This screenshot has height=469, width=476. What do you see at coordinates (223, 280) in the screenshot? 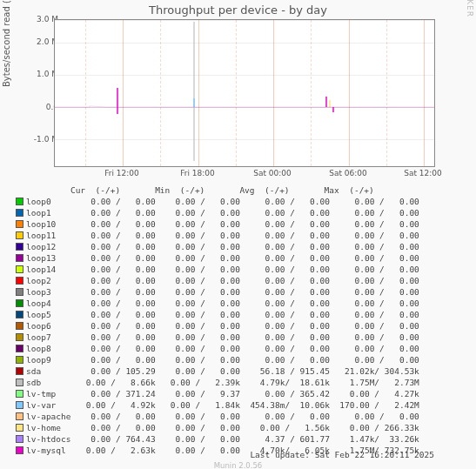
I see `legend-text: loop2 0.00 / 0.00 0.00 / 0.00 0.00 / 0.0…` at bounding box center [223, 280].